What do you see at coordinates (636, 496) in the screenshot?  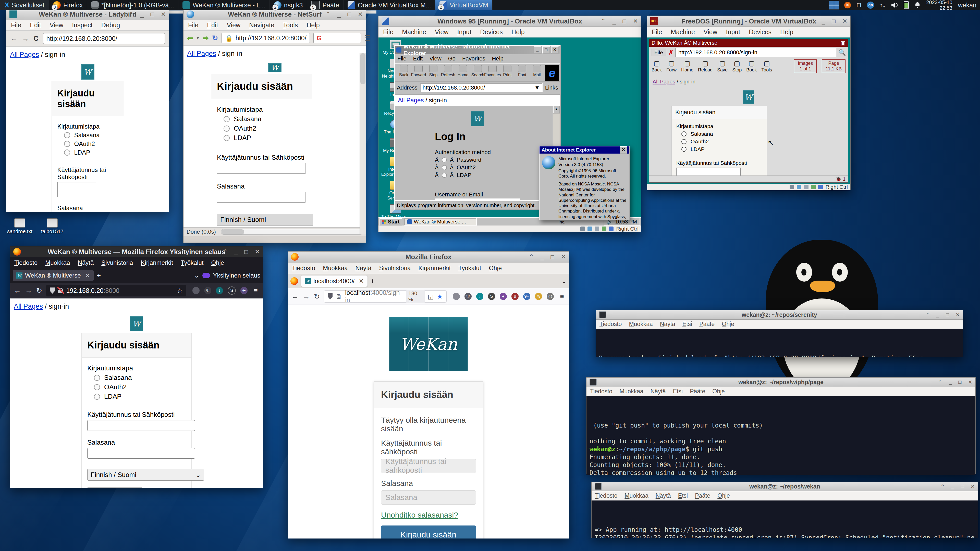 I see `menu-item: Muokkaa` at bounding box center [636, 496].